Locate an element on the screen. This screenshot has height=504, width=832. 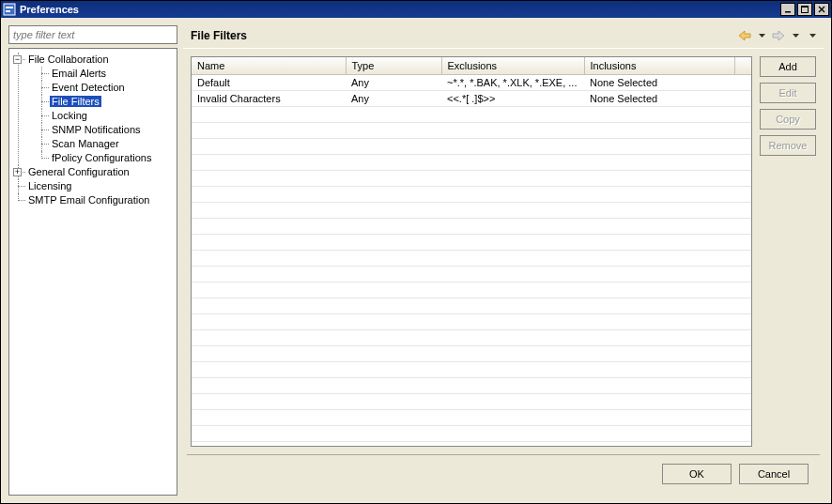
tree-item-smtp-email-configuration: SMTP Email Configuration is located at coordinates (88, 200).